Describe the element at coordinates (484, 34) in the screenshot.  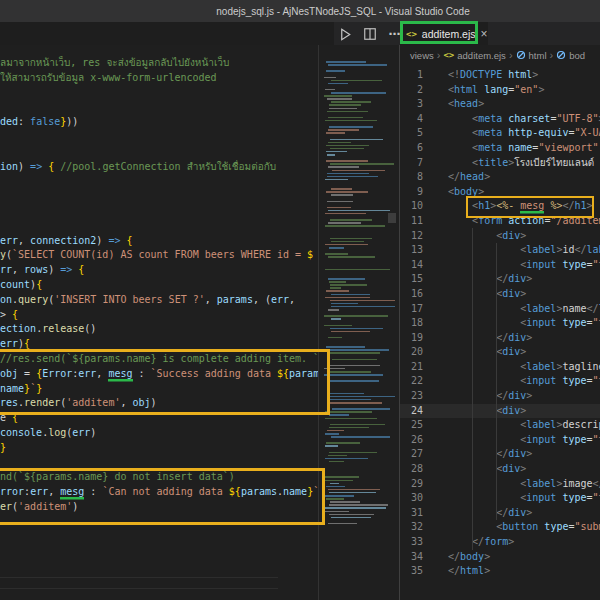
I see `tab-close-icon: ×` at that location.